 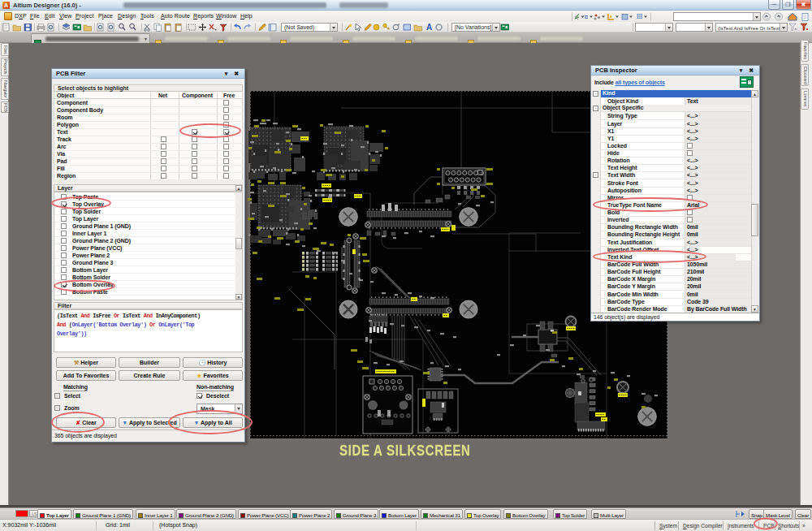 I want to click on svg-text: A, so click(x=429, y=28).